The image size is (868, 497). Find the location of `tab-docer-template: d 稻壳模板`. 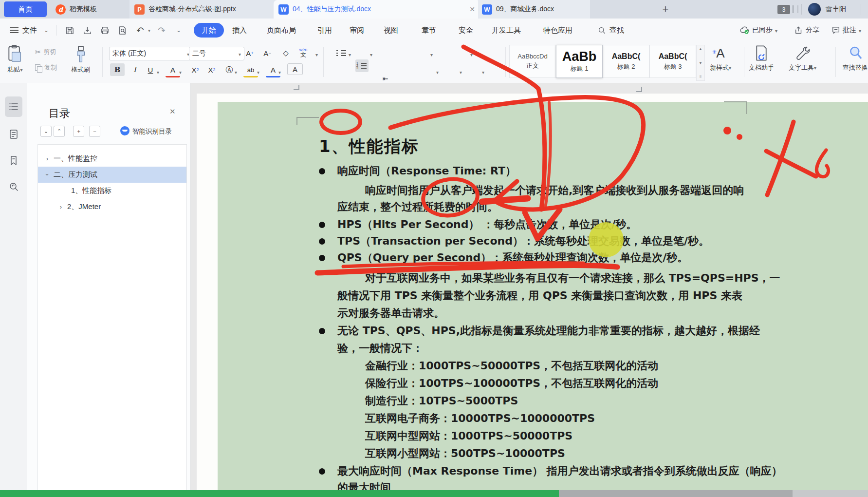

tab-docer-template: d 稻壳模板 is located at coordinates (86, 9).